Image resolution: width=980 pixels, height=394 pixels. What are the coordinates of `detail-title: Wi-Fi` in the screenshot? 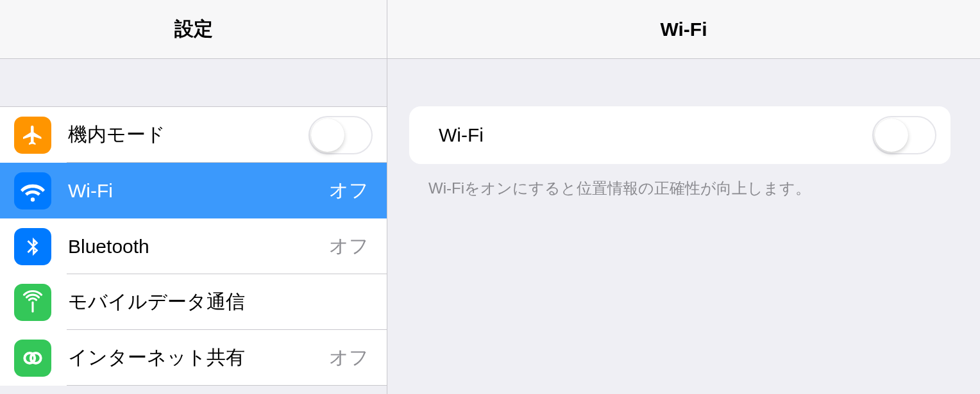 It's located at (684, 29).